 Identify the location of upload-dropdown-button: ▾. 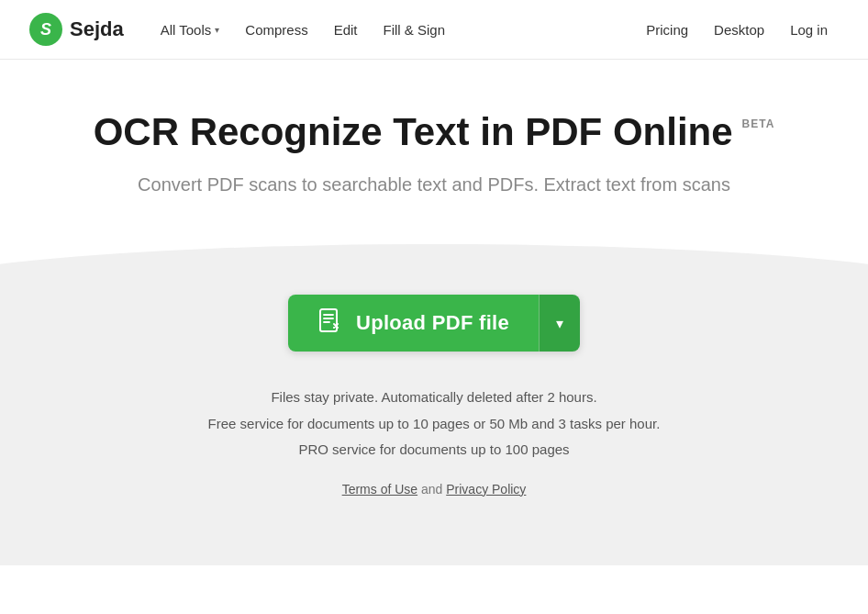
(560, 323).